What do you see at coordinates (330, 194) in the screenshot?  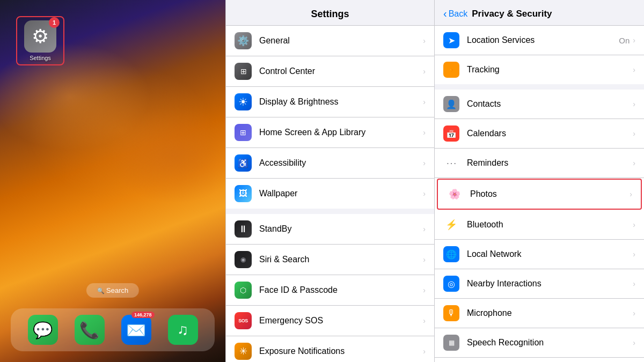 I see `settings-item-wallpaper: 🖼 Wallpaper ›` at bounding box center [330, 194].